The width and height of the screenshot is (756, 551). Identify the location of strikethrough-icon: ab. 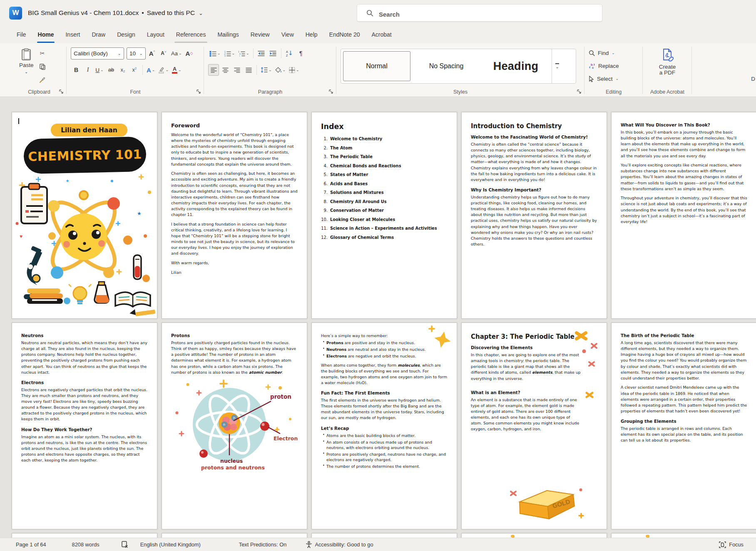
(111, 70).